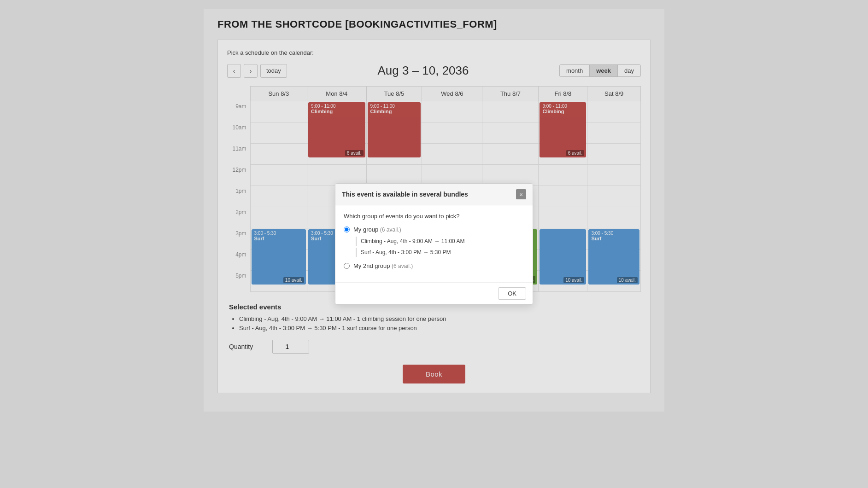 This screenshot has width=868, height=488. What do you see at coordinates (434, 229) in the screenshot?
I see `dialog-radio-row-1: My group (6 avail.)` at bounding box center [434, 229].